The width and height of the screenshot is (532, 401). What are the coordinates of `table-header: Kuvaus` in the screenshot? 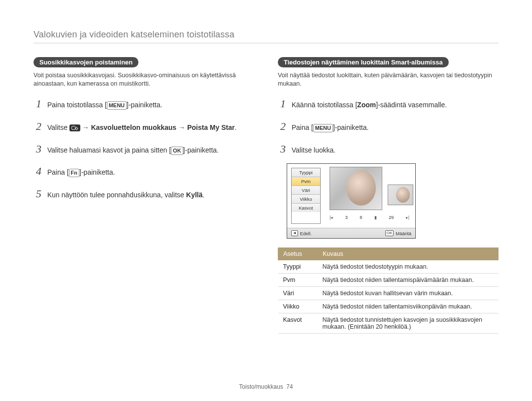 It's located at (408, 254).